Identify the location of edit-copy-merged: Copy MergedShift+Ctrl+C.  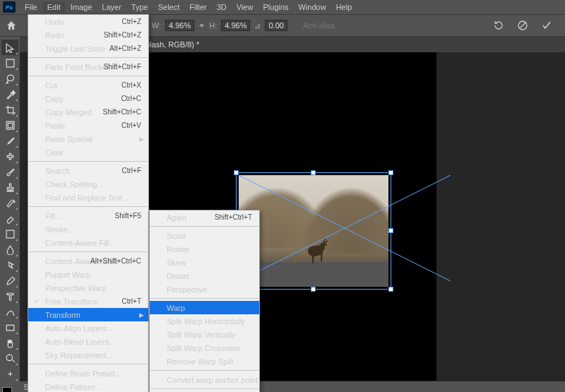
(88, 112).